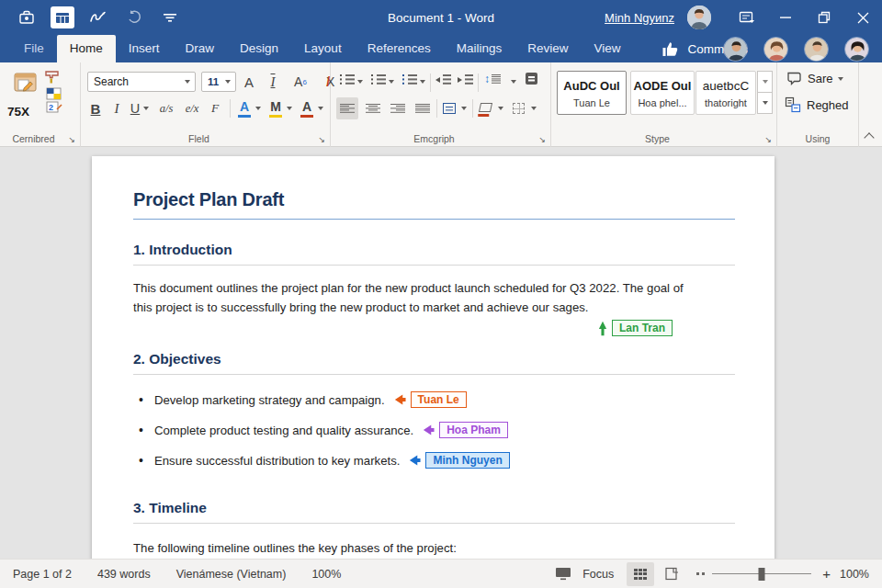  What do you see at coordinates (273, 82) in the screenshot?
I see `shrink-font-button: I` at bounding box center [273, 82].